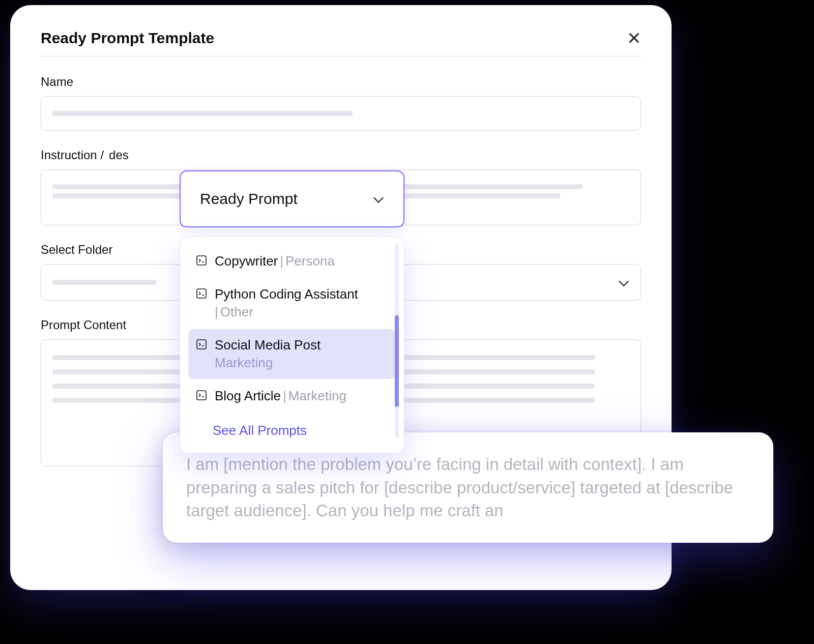 The height and width of the screenshot is (644, 814). What do you see at coordinates (634, 38) in the screenshot?
I see `close-icon: ✕` at bounding box center [634, 38].